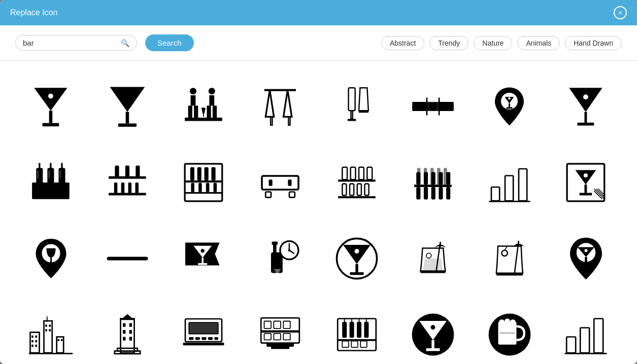 Image resolution: width=637 pixels, height=364 pixels. Describe the element at coordinates (204, 183) in the screenshot. I see `icon-bar-cabinet` at that location.